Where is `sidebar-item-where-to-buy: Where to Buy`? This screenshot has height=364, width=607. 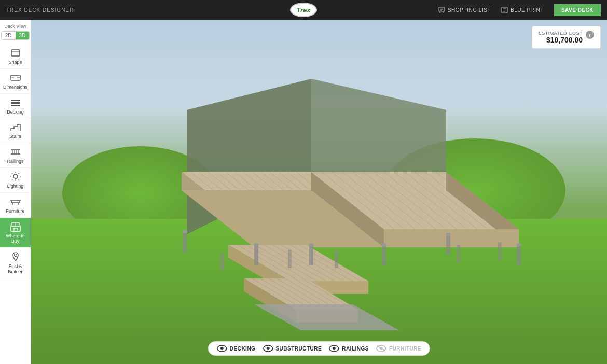 sidebar-item-where-to-buy: Where to Buy is located at coordinates (16, 233).